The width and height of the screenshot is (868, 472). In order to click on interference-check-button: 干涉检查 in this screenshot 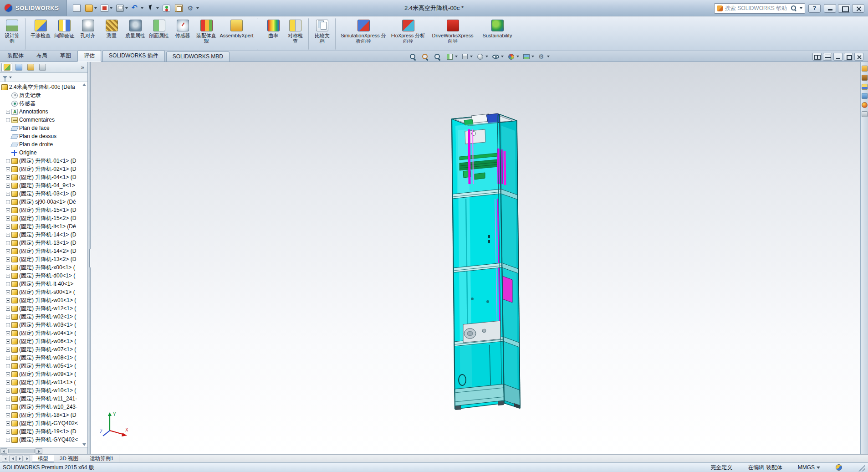, I will do `click(41, 34)`.